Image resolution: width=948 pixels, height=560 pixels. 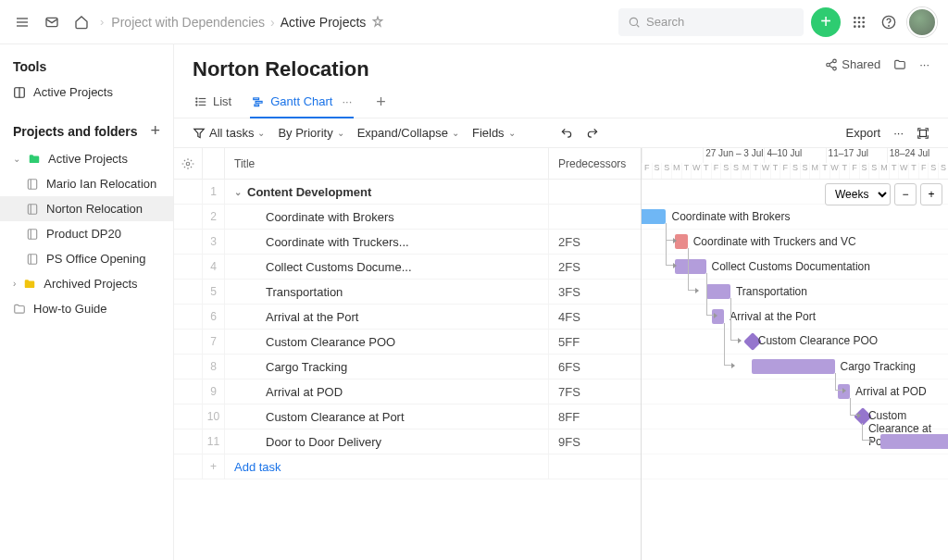 What do you see at coordinates (386, 392) in the screenshot?
I see `task-title-cell: Arrival at POD` at bounding box center [386, 392].